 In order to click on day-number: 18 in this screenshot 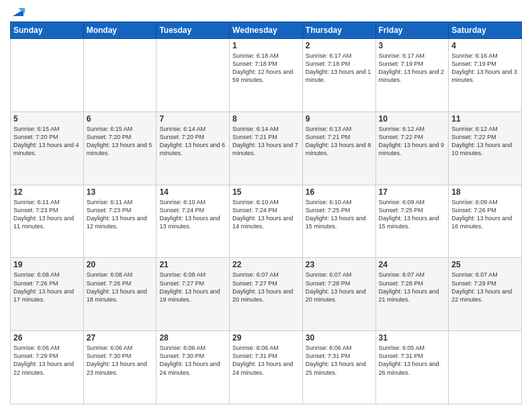, I will do `click(485, 192)`.